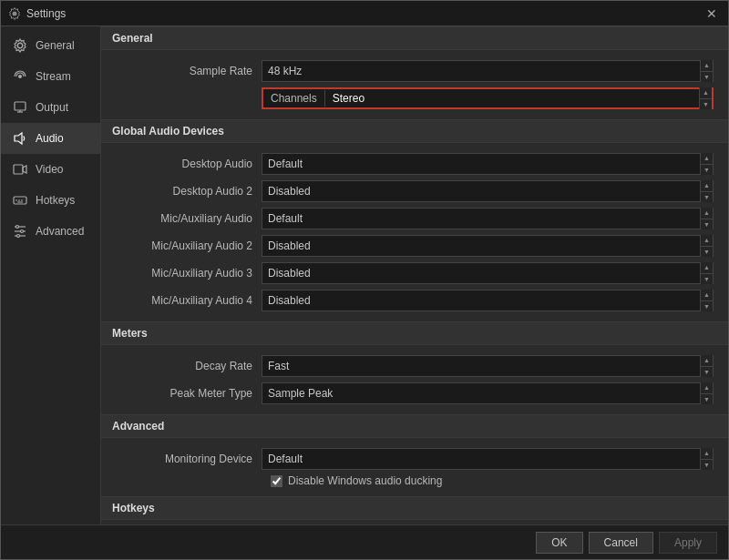  Describe the element at coordinates (705, 98) in the screenshot. I see `channels-arrows: ▲ ▼` at that location.